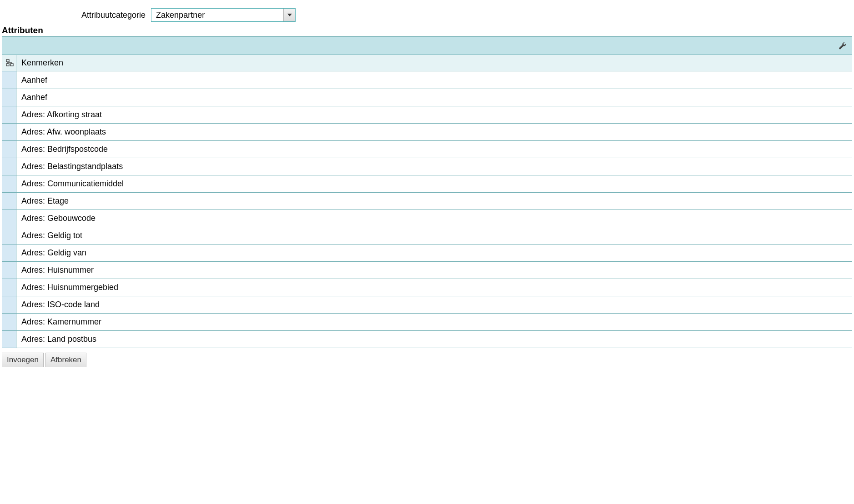 The height and width of the screenshot is (504, 854). What do you see at coordinates (10, 63) in the screenshot?
I see `hierarchy-icon` at bounding box center [10, 63].